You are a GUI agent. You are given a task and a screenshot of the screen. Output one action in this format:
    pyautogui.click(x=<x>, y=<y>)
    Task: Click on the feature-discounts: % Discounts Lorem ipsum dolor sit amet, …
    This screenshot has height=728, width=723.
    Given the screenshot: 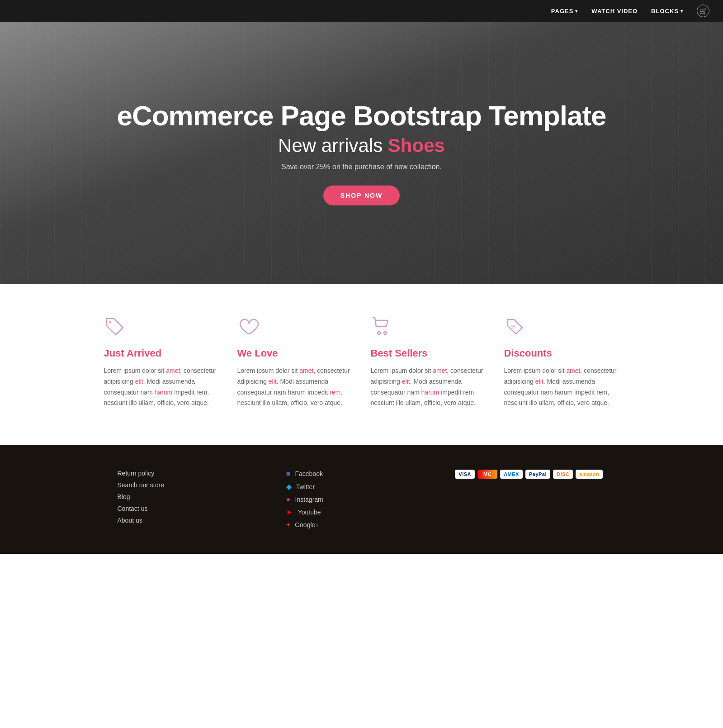 What is the action you would take?
    pyautogui.click(x=562, y=362)
    